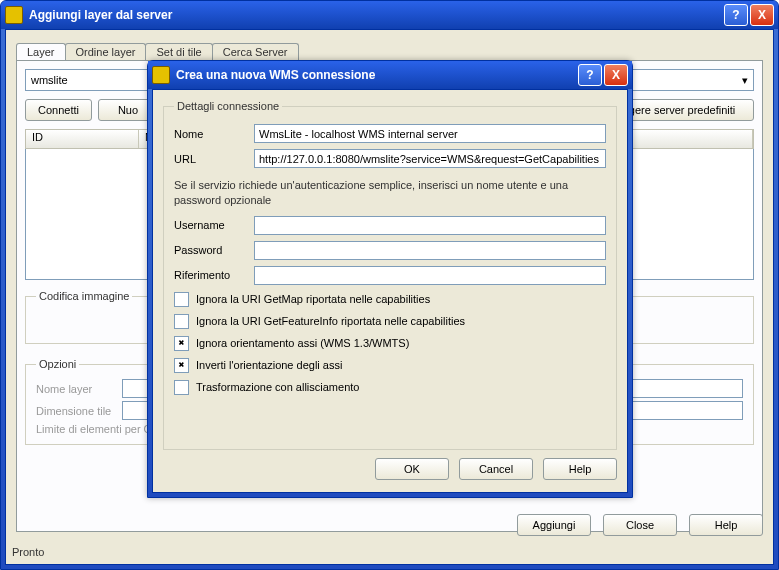 The image size is (779, 570). I want to click on tab-set-di-tile: Set di tile, so click(178, 52).